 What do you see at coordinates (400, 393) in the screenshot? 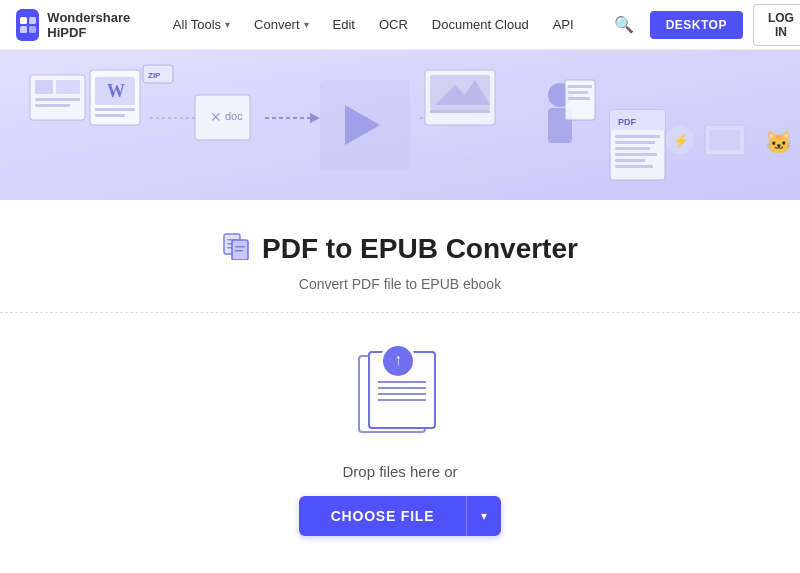
I see `upload-illustration: ↑` at bounding box center [400, 393].